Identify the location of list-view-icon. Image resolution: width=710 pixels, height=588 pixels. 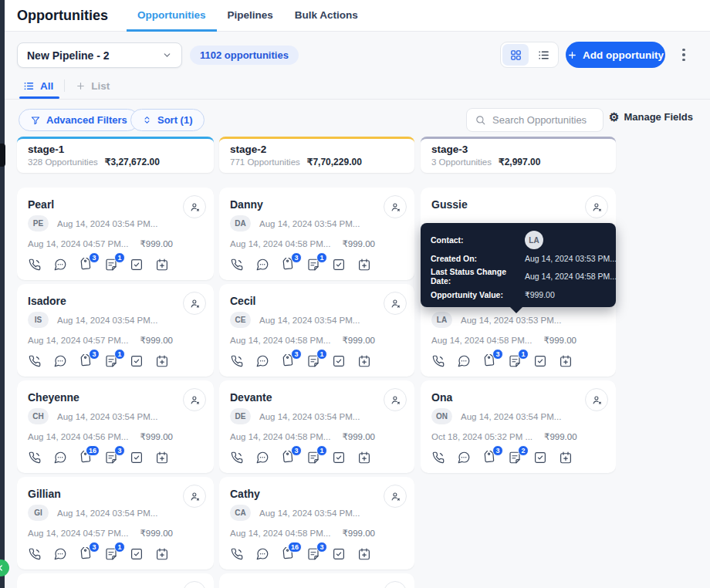
(543, 56).